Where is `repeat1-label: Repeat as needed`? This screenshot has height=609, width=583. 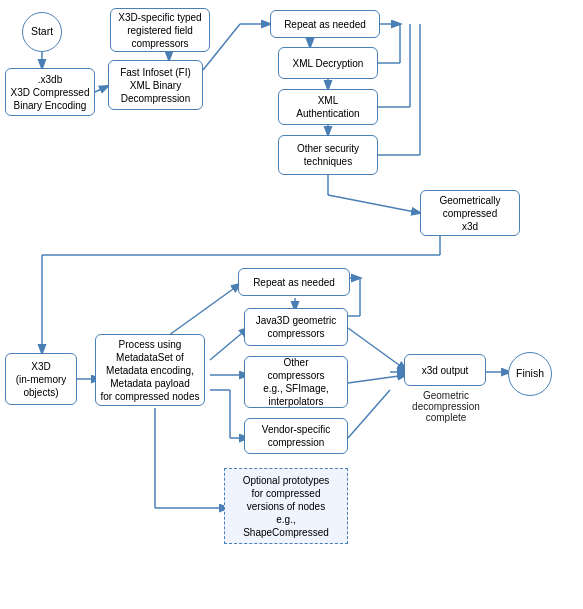 repeat1-label: Repeat as needed is located at coordinates (325, 24).